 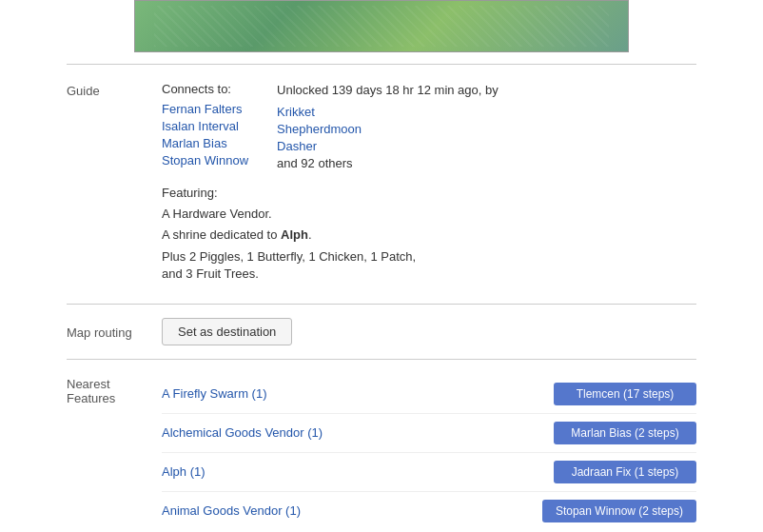 I want to click on set-destination-button: Set as destination, so click(x=226, y=331).